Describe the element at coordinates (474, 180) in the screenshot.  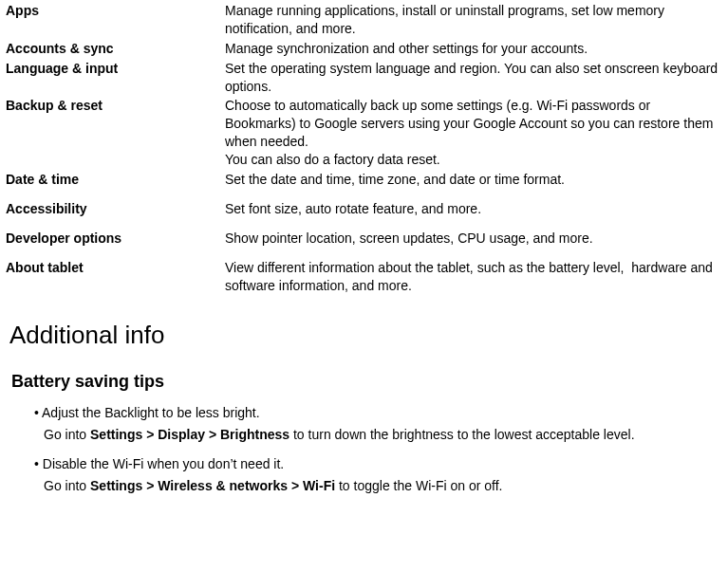
I see `setting-description: Set the date and time, time zone, and da…` at that location.